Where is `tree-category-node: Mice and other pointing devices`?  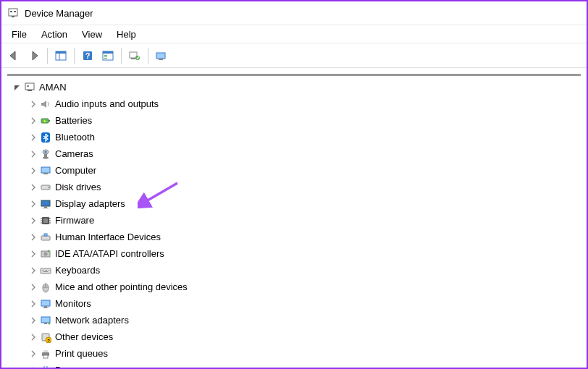 tree-category-node: Mice and other pointing devices is located at coordinates (304, 287).